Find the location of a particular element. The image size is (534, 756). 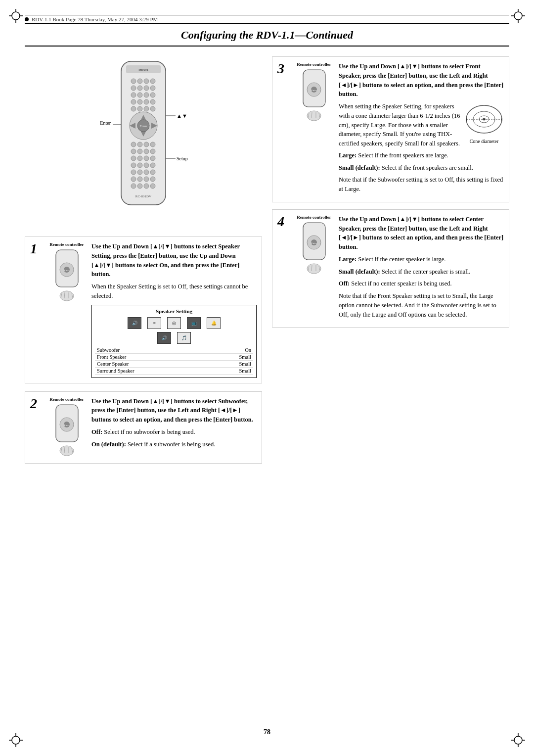

step4-note: Note that if the Front Speaker setting i… is located at coordinates (421, 305).